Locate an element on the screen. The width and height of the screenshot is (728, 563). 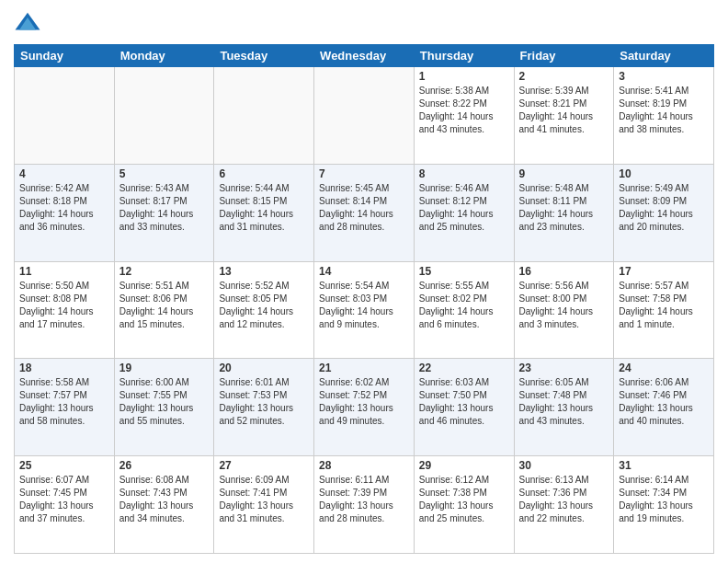
day-number: 17 is located at coordinates (664, 271).